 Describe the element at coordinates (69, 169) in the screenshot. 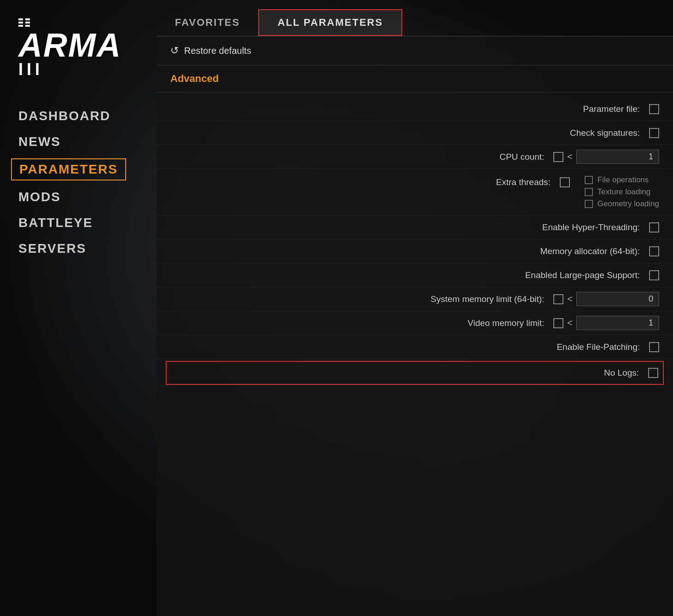

I see `sidebar-item-parameters: PARAMETERS` at that location.